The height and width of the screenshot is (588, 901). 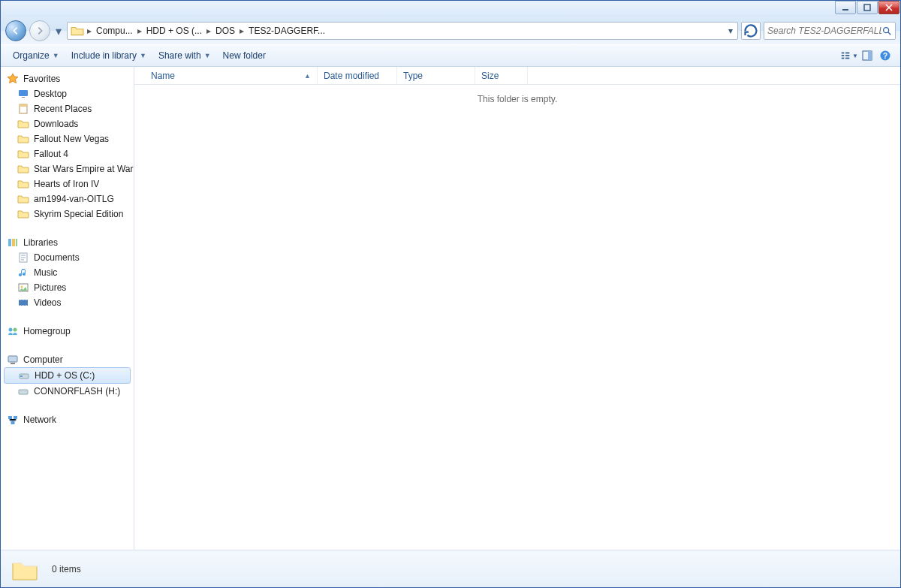 I want to click on refresh-button, so click(x=751, y=31).